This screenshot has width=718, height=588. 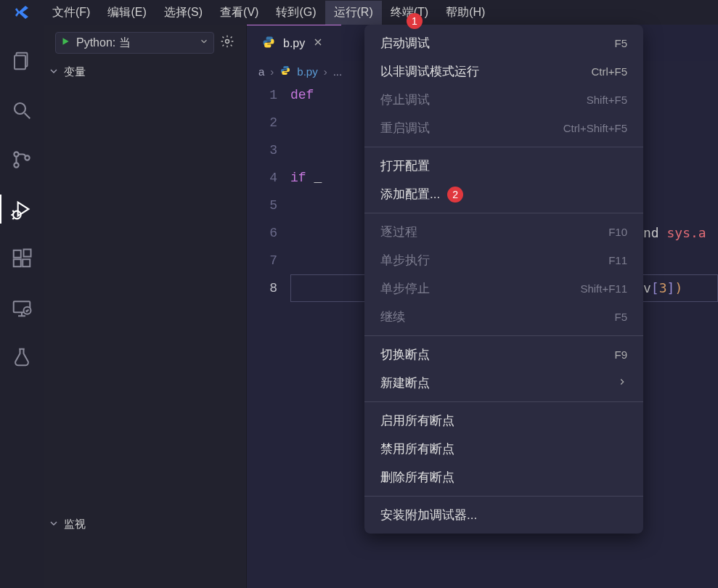 What do you see at coordinates (504, 478) in the screenshot?
I see `menu-item: 删除所有断点` at bounding box center [504, 478].